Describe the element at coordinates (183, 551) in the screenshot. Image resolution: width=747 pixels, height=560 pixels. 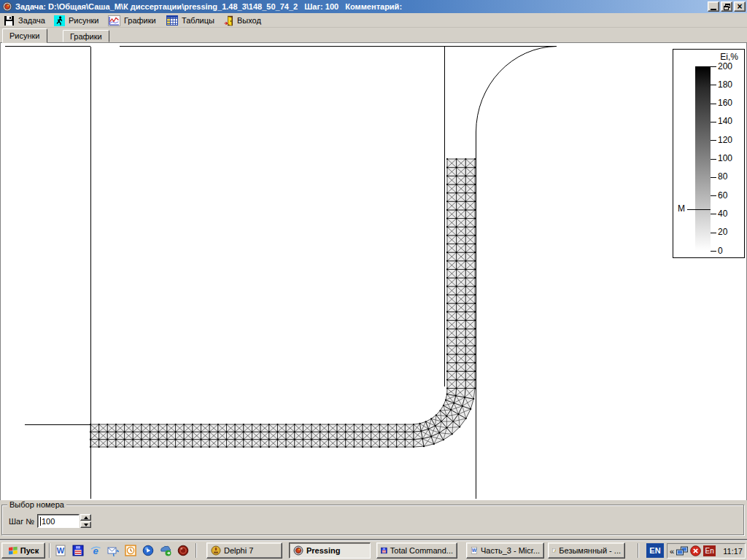
I see `red-orb-icon` at that location.